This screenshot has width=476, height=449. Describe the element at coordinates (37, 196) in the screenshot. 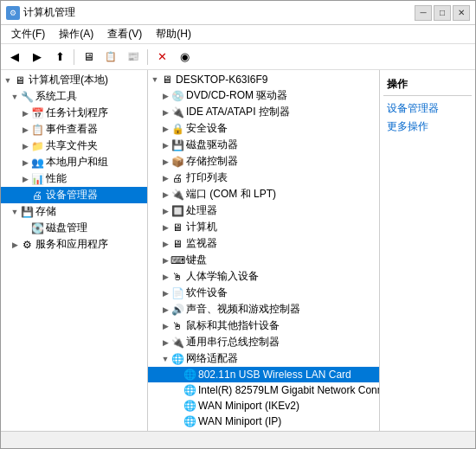

I see `icon-device-manager: 🖨` at that location.